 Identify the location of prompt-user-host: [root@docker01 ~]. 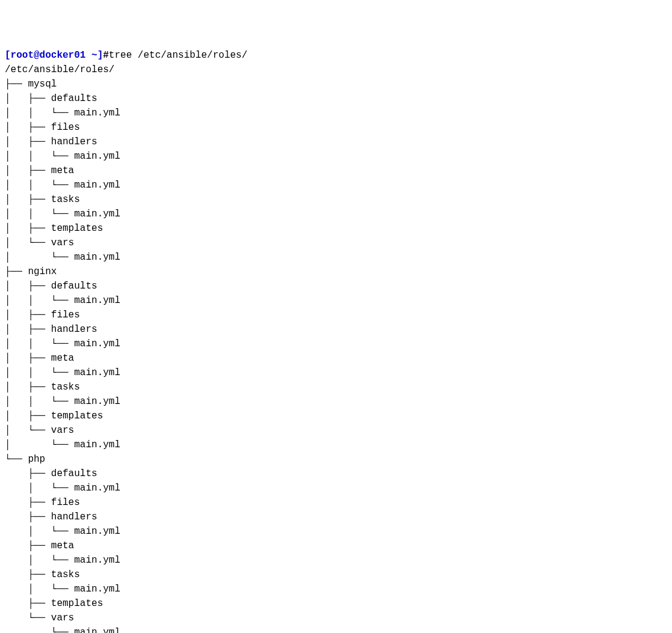
(54, 55).